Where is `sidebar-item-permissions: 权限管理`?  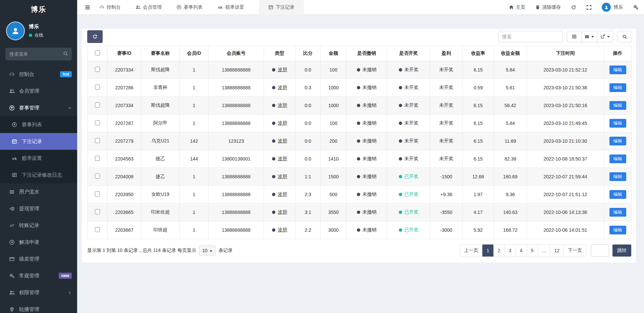
sidebar-item-permissions: 权限管理 is located at coordinates (39, 293).